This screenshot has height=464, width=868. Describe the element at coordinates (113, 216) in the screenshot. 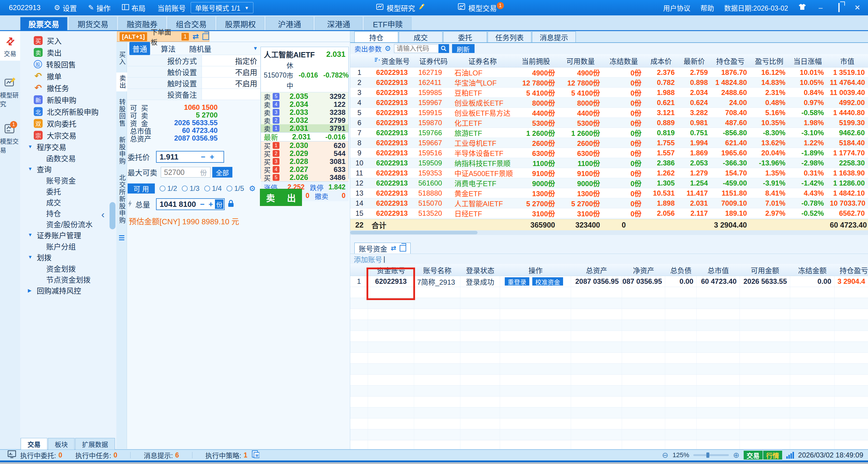

I see `sidebar-drag-handle` at that location.